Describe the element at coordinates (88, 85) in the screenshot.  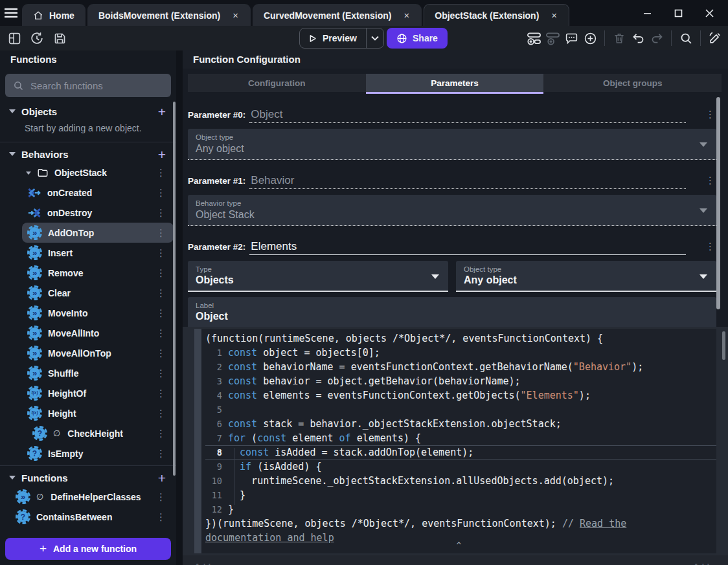
I see `search-box` at that location.